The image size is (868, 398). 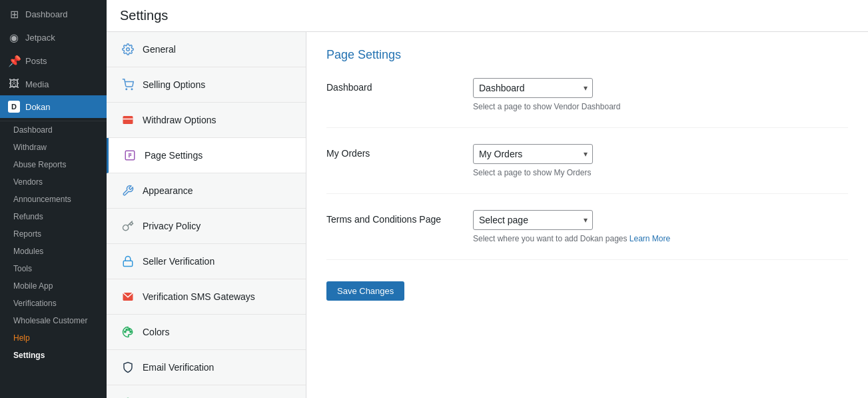 What do you see at coordinates (156, 332) in the screenshot?
I see `colors-label: Colors` at bounding box center [156, 332].